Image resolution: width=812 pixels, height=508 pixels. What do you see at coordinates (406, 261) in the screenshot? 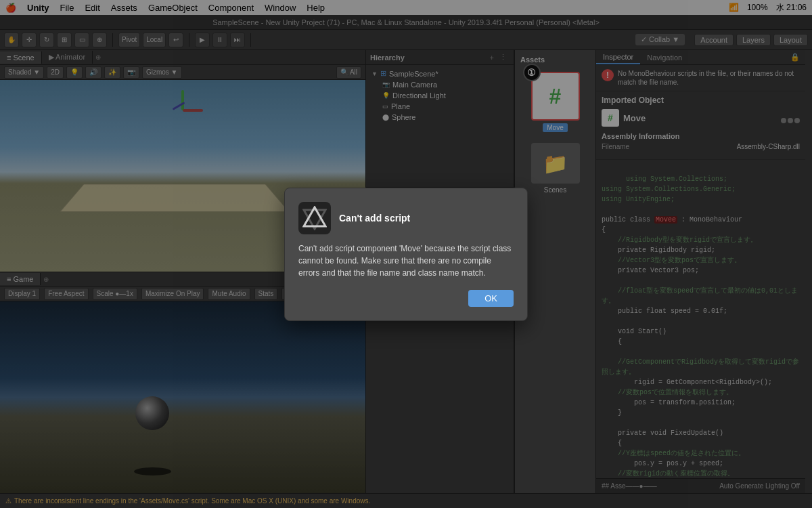
I see `modal-body-text: Can't add script component 'Move' becaus…` at bounding box center [406, 261].